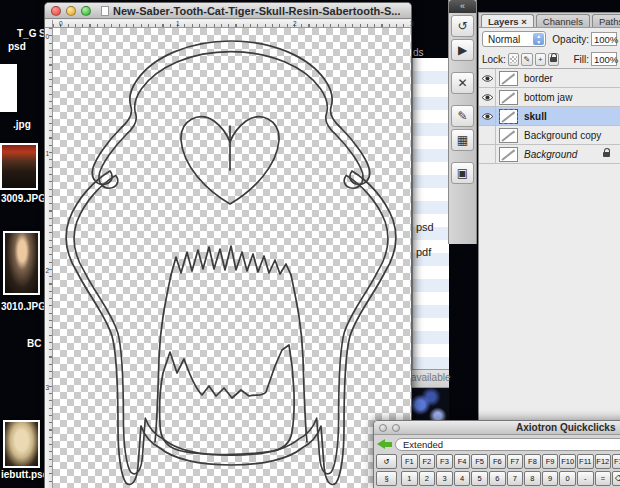  What do you see at coordinates (550, 78) in the screenshot?
I see `layer-row-border: border` at bounding box center [550, 78].